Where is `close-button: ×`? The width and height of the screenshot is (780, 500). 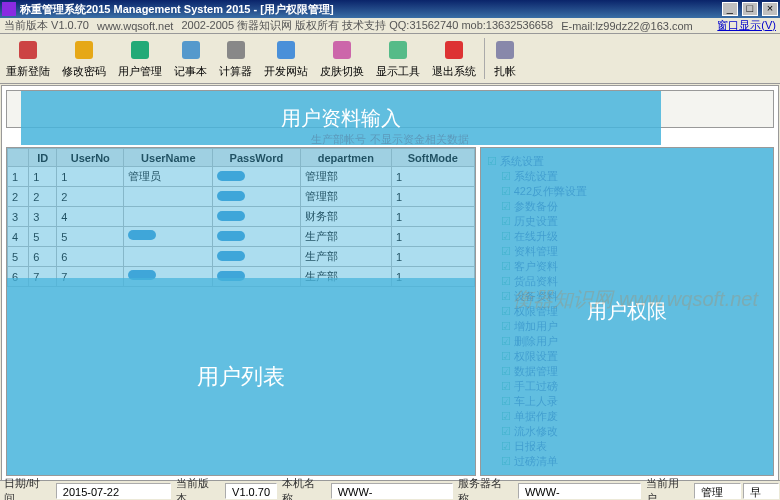
close-button: × is located at coordinates (770, 9).